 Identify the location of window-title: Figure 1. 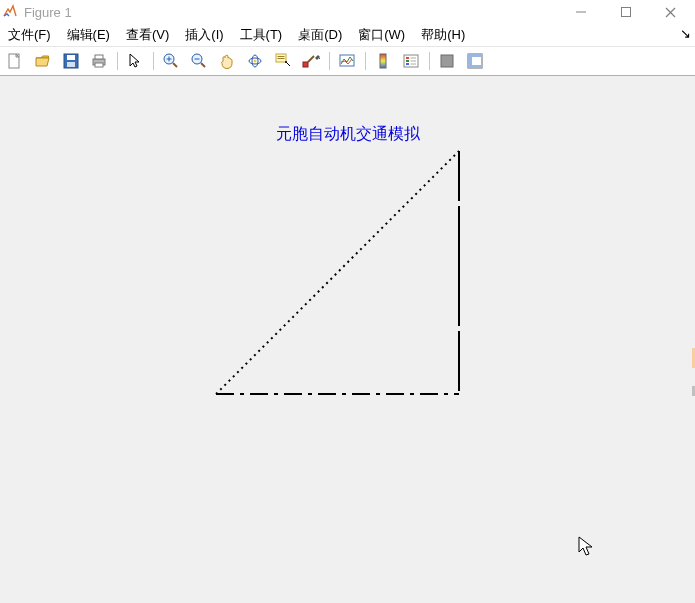
(48, 12).